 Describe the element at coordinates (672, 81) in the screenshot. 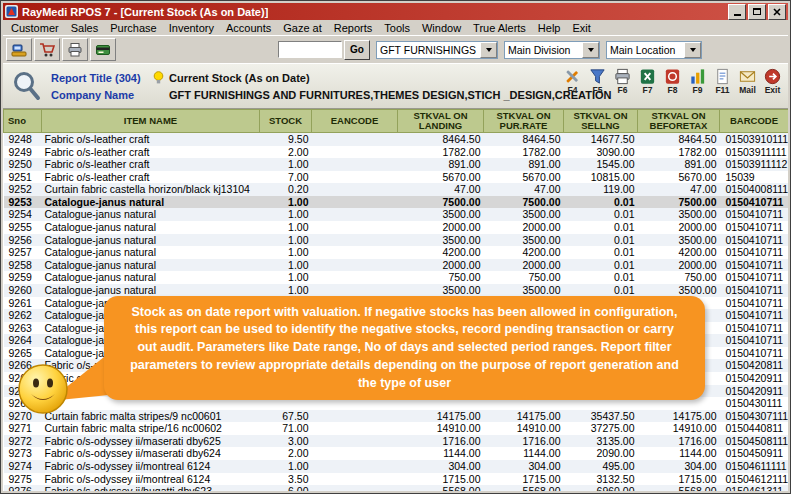

I see `export-pdf-button: F8` at that location.